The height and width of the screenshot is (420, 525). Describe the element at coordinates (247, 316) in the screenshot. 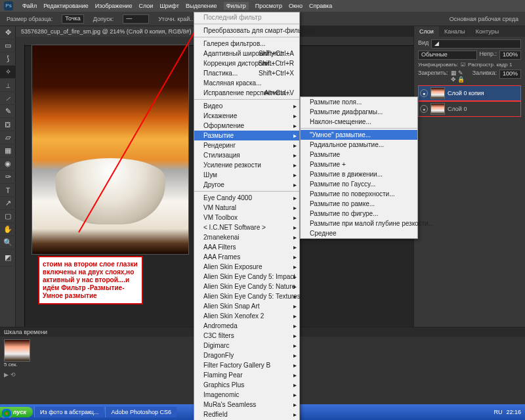

I see `mi-plugin: Alien Skin Xenofex 2▸` at that location.